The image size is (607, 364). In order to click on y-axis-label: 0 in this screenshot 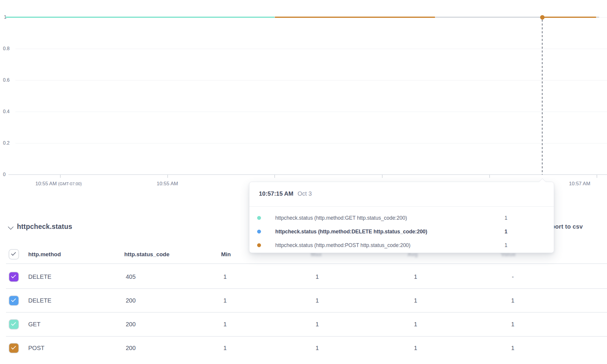, I will do `click(4, 175)`.